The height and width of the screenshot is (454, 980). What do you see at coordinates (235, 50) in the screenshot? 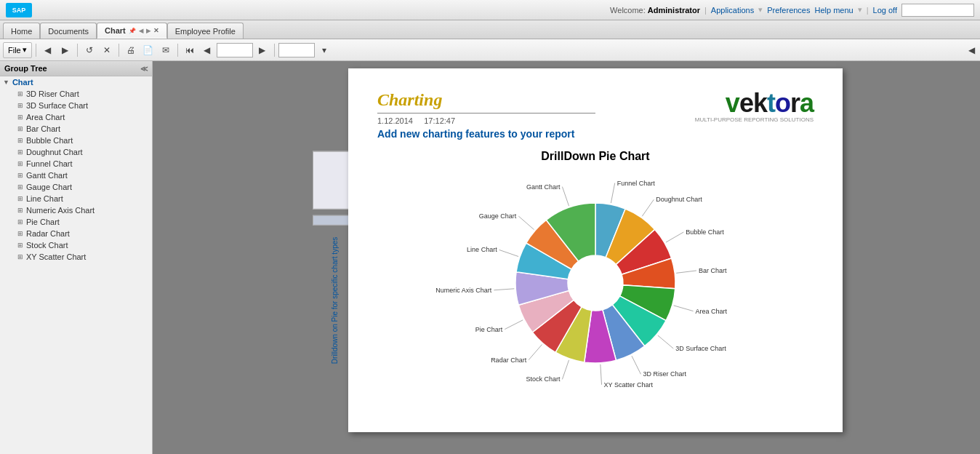
I see `page-input: 1 of 1+` at bounding box center [235, 50].